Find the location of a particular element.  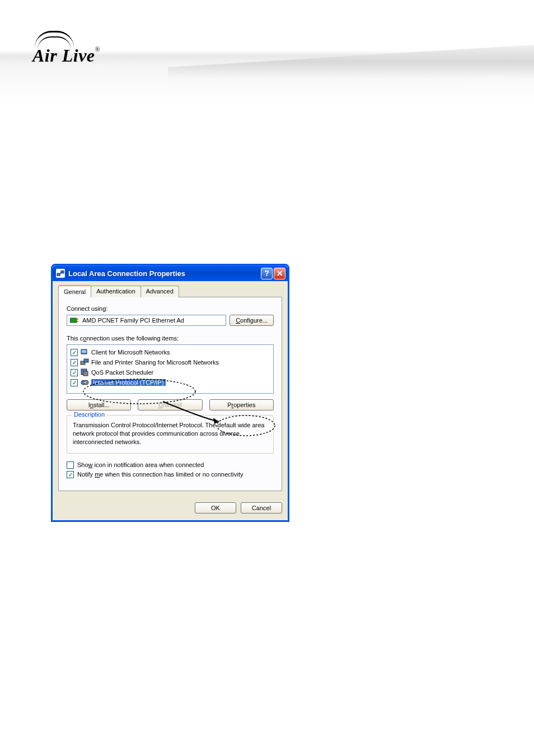

logo-text: Air Live is located at coordinates (64, 55).